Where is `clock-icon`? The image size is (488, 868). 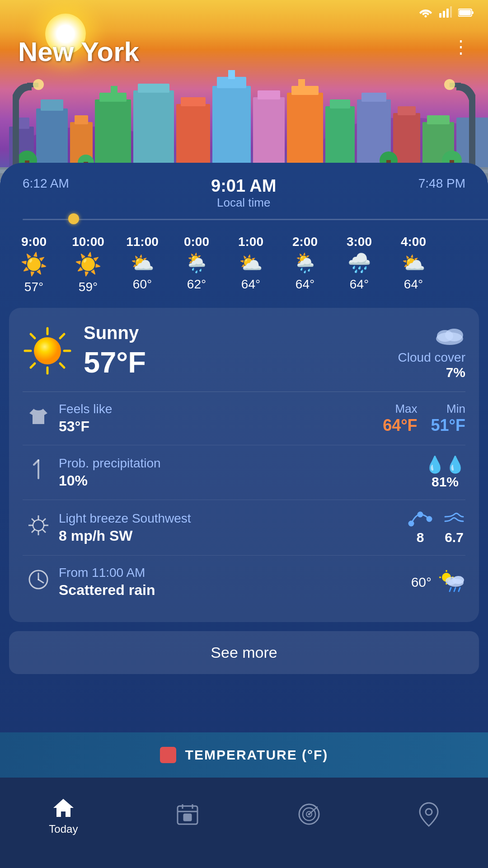
clock-icon is located at coordinates (38, 582).